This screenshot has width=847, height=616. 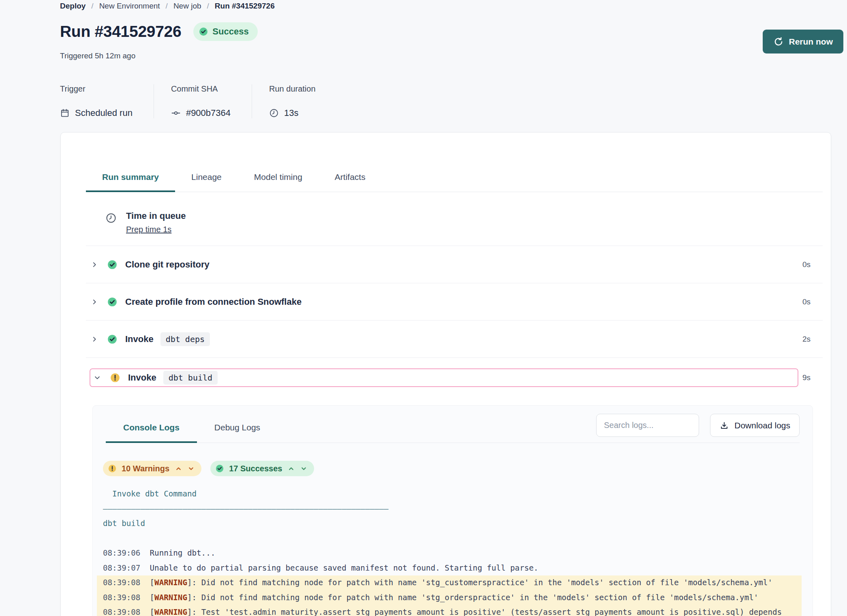 I want to click on success-check-icon, so click(x=203, y=32).